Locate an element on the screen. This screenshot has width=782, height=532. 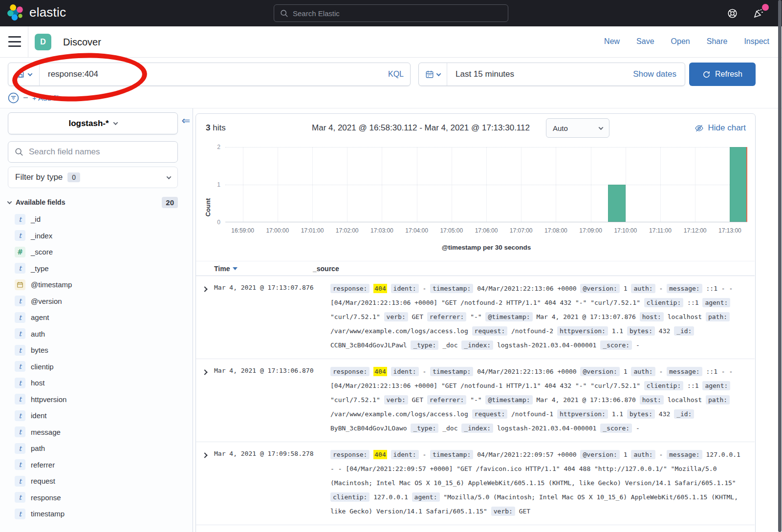
field-item-message: tmessage is located at coordinates (97, 432).